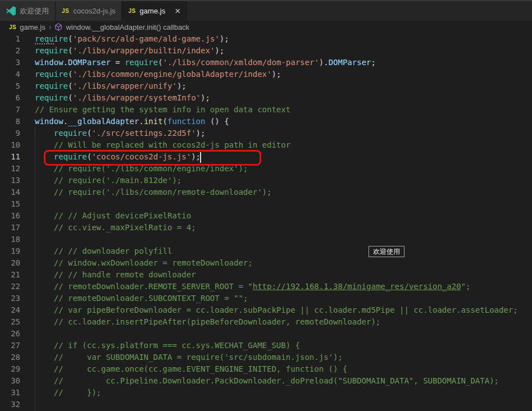  What do you see at coordinates (266, 322) in the screenshot?
I see `code-line-25: 25 // cc.loader.insertPipeAfter(pipeBefo…` at bounding box center [266, 322].